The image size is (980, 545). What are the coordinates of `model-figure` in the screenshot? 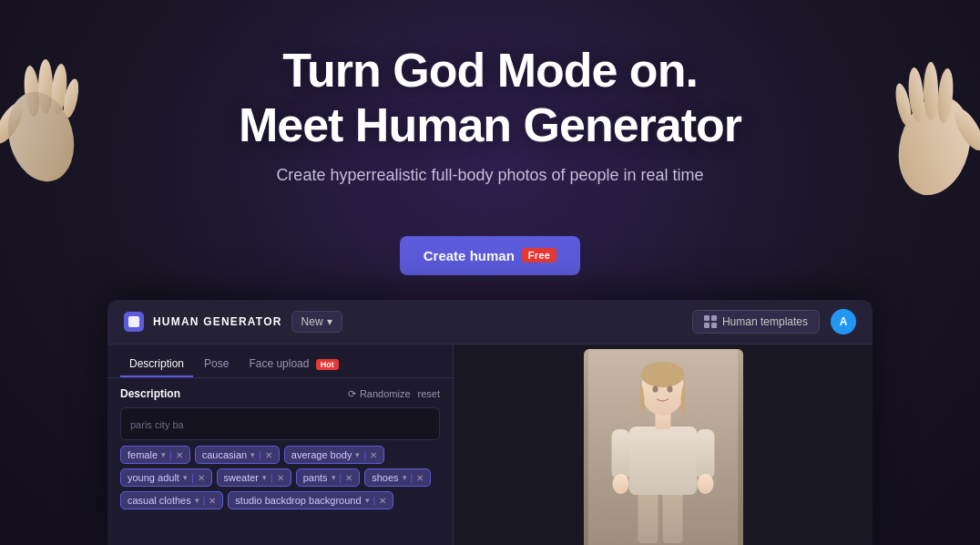 It's located at (663, 447).